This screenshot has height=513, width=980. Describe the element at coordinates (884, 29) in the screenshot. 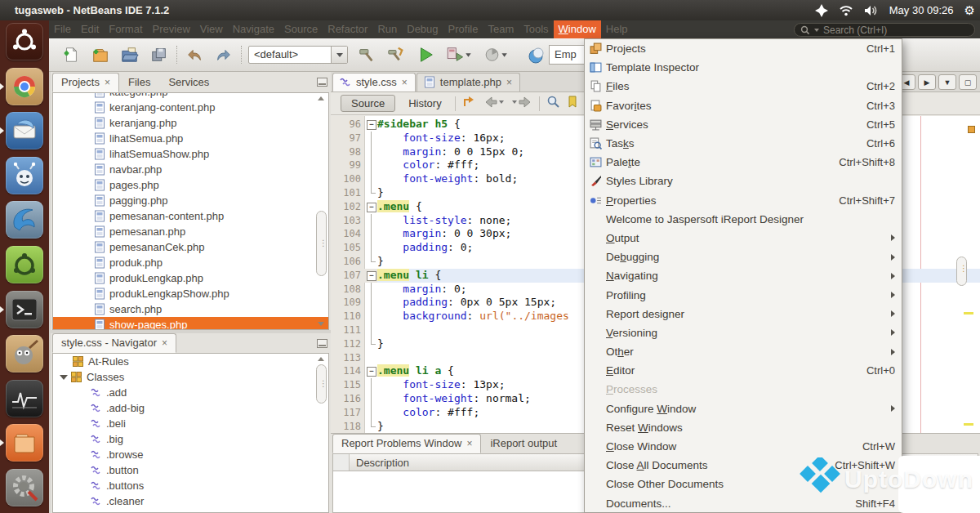

I see `search-input: Search (Ctrl+I)` at that location.